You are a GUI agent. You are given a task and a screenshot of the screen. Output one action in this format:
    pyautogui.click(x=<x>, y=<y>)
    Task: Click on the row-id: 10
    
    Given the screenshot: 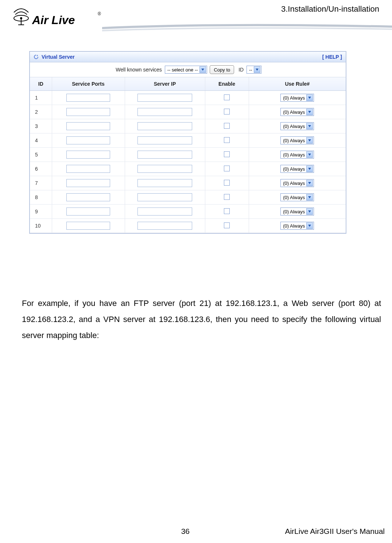 What is the action you would take?
    pyautogui.click(x=41, y=226)
    